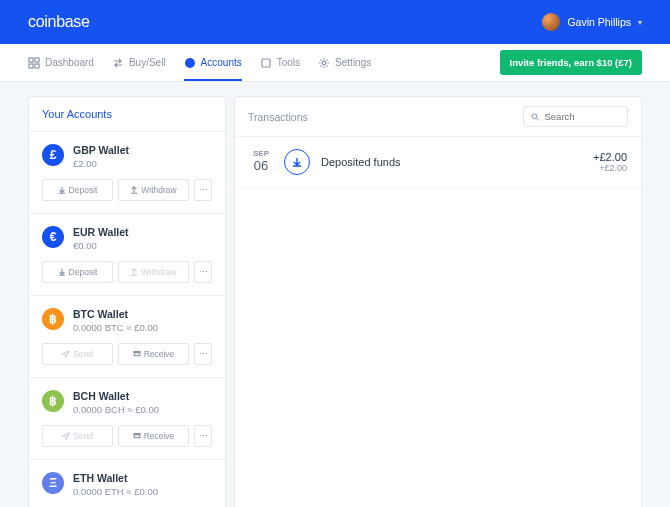 The image size is (670, 507). What do you see at coordinates (324, 63) in the screenshot?
I see `gear-icon` at bounding box center [324, 63].